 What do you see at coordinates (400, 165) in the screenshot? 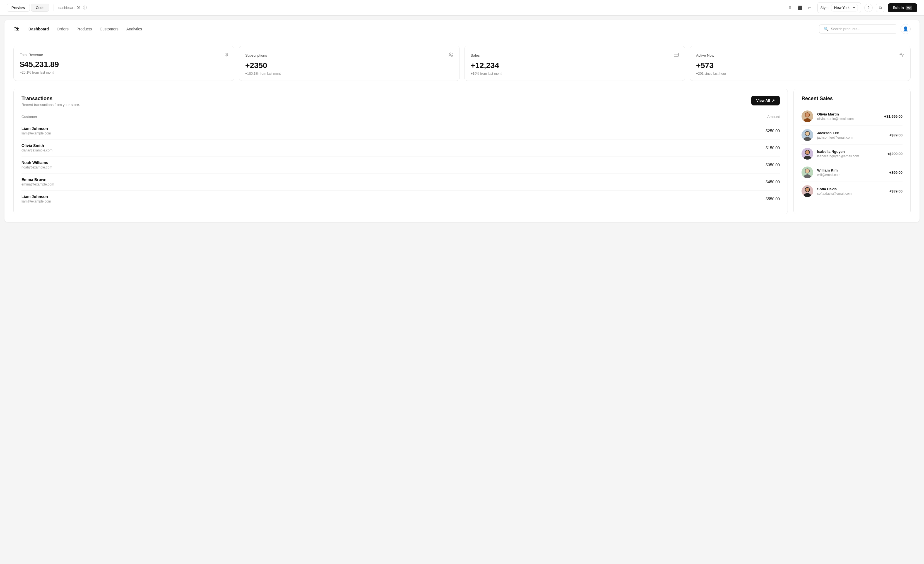
I see `table-row: Noah Williams noah@example.com $350.00` at bounding box center [400, 165].